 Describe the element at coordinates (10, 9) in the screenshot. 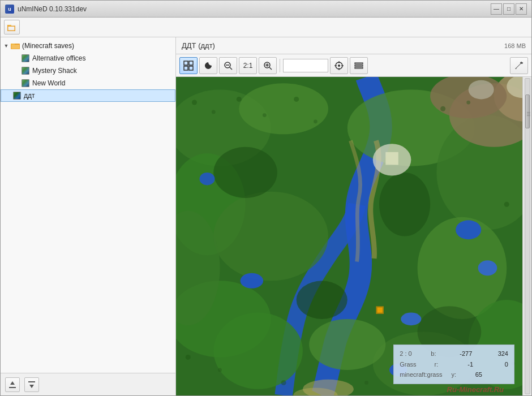

I see `app-icon: u` at that location.